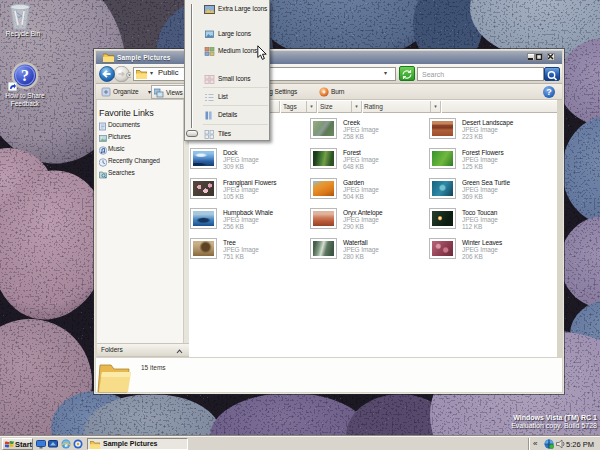  What do you see at coordinates (66, 445) in the screenshot?
I see `svg-text: e` at bounding box center [66, 445].